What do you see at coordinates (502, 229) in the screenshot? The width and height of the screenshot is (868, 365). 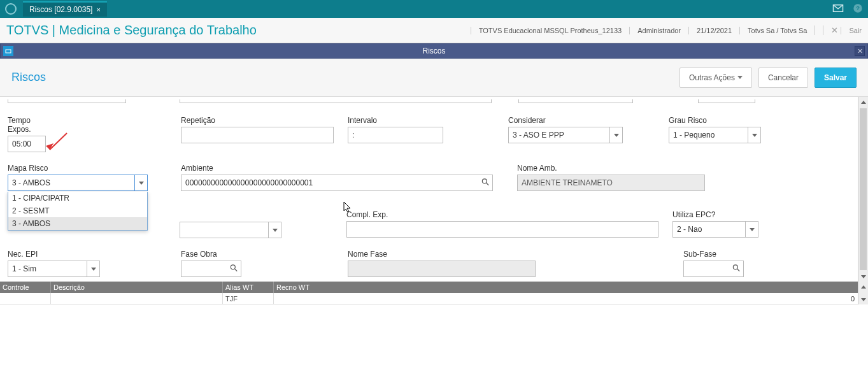 I see `compl-exp-input` at bounding box center [502, 229].